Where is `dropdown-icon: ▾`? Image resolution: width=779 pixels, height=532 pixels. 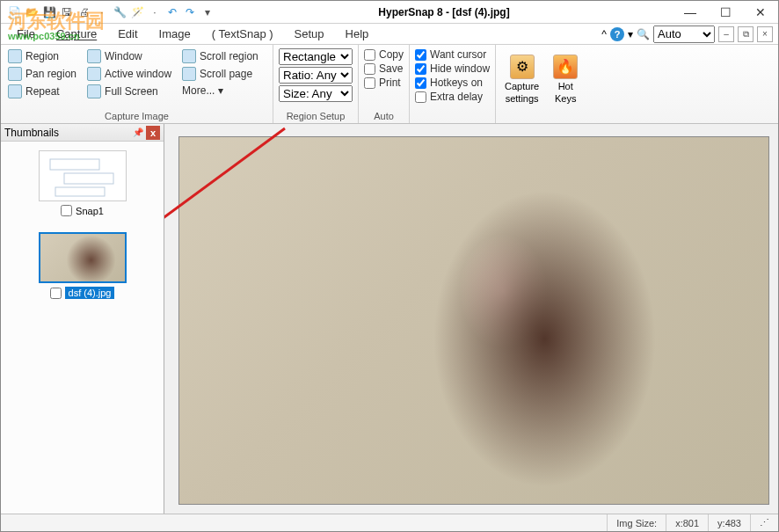
dropdown-icon: ▾ is located at coordinates (630, 34).